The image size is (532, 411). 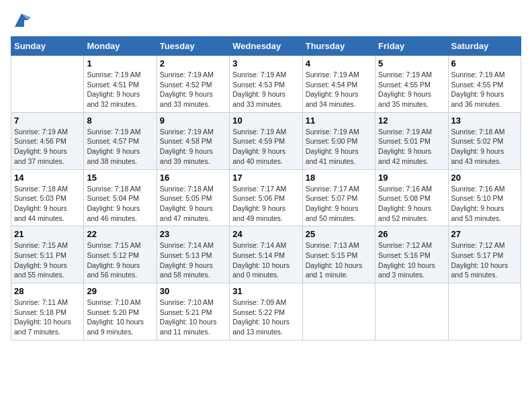 I want to click on day-cell: 9Sunrise: 7:19 AM Sunset: 4:58 PM Daylig…, so click(x=193, y=141).